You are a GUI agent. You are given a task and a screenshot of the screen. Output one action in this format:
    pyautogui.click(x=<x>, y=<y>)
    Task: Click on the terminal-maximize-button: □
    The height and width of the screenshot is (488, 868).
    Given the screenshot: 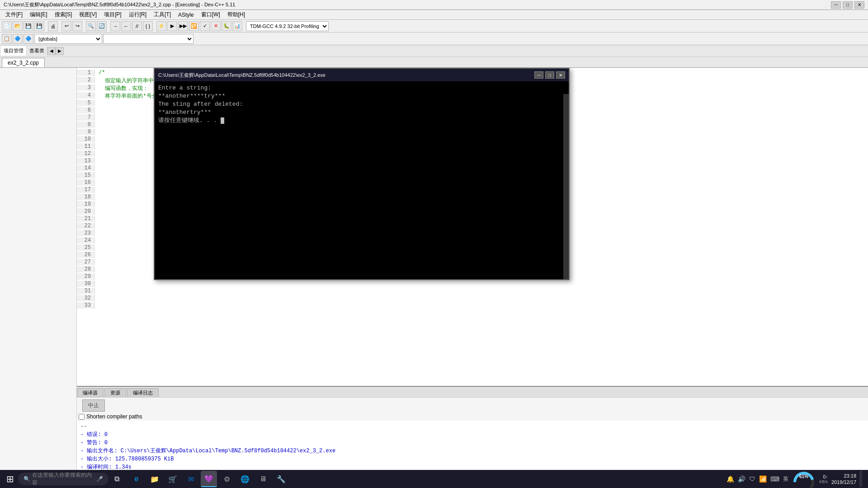 What is the action you would take?
    pyautogui.click(x=550, y=75)
    